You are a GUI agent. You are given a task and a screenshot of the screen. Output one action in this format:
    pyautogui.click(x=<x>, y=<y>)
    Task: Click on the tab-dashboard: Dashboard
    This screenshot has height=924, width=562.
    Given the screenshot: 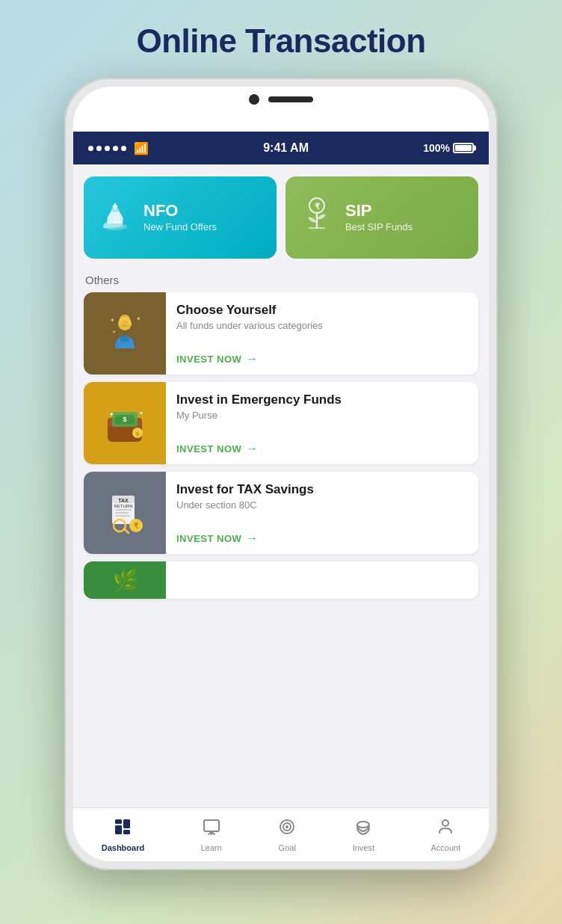 What is the action you would take?
    pyautogui.click(x=123, y=835)
    